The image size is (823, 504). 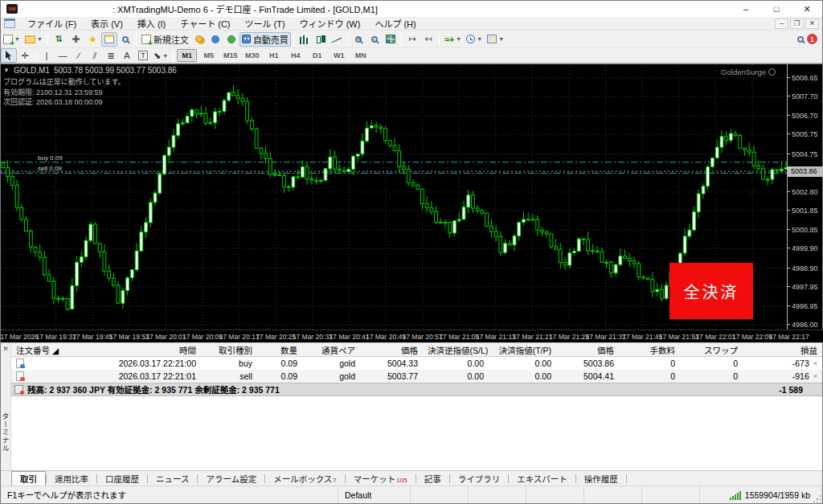 I want to click on vertical-line-button: |, so click(x=47, y=55).